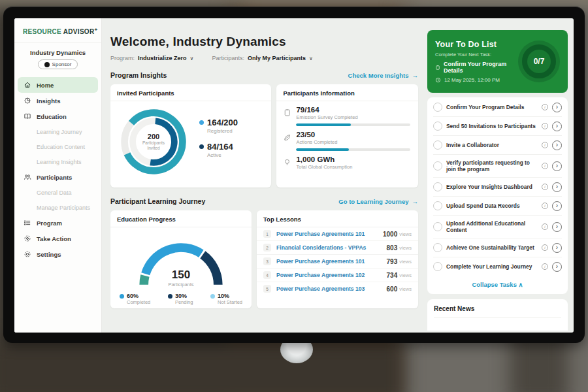 Image resolution: width=588 pixels, height=392 pixels. Describe the element at coordinates (498, 206) in the screenshot. I see `task-row-6: Upload Spend Data Records i ›` at that location.